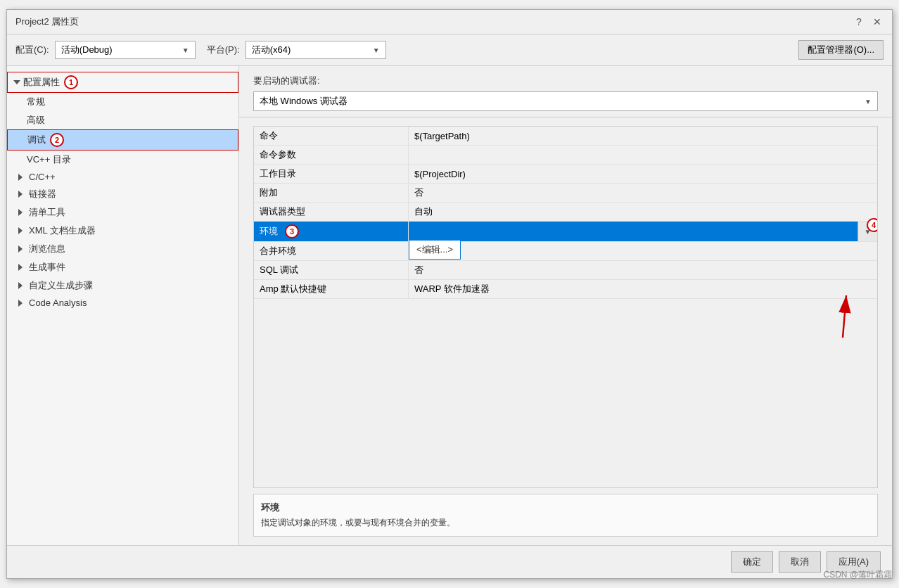  What do you see at coordinates (331, 136) in the screenshot?
I see `prop-key-command: 命令` at bounding box center [331, 136].